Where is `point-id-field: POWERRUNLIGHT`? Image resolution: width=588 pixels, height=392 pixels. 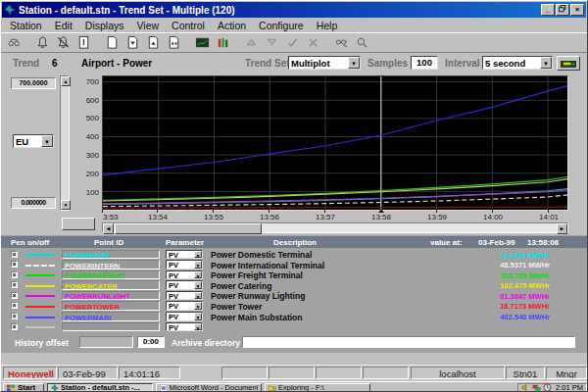 point-id-field: POWERRUNLIGHT is located at coordinates (111, 296).